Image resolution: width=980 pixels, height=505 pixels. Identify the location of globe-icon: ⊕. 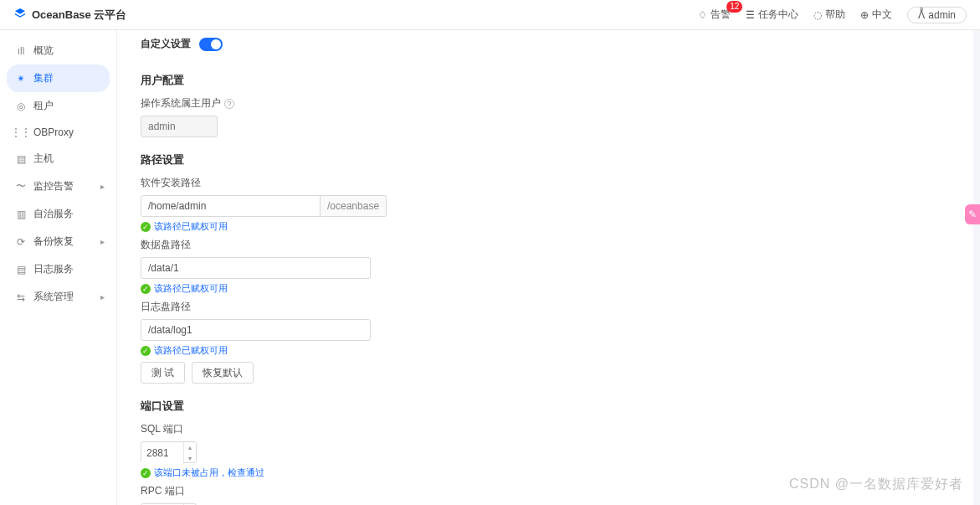
(865, 15).